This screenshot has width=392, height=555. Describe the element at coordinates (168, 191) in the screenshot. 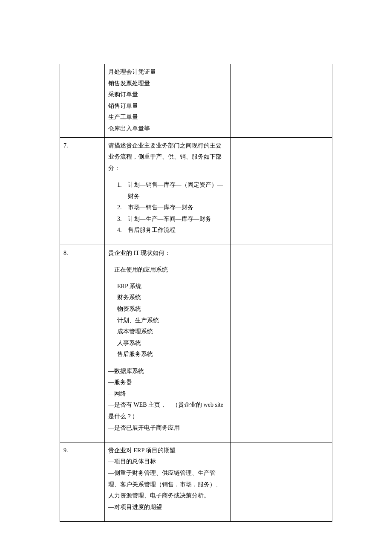

I see `row-description: 请描述贵企业主要业务部门之间现行的主要业务流程，侧重于产、供、销、服务如下部分：…` at that location.